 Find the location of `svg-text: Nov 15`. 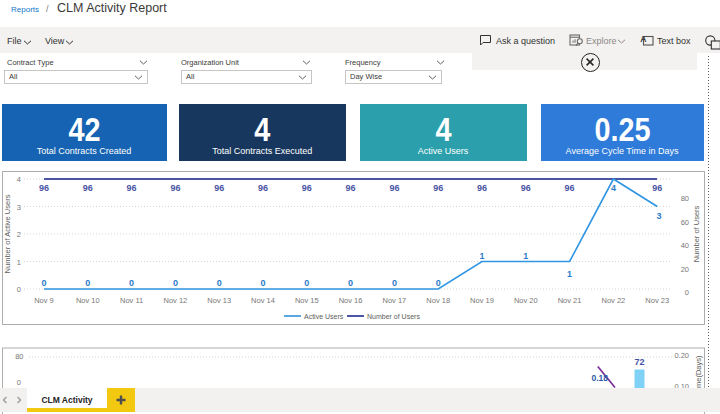

svg-text: Nov 15 is located at coordinates (307, 300).